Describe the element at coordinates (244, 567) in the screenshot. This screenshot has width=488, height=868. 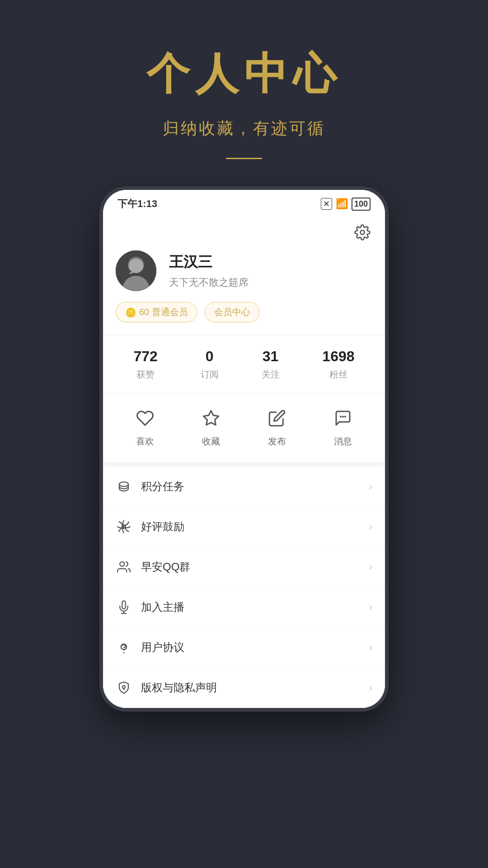
I see `menu-item-qq: 早安QQ群 ›` at that location.